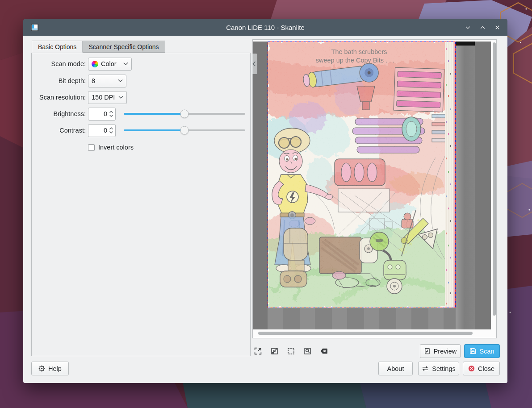  Describe the element at coordinates (427, 351) in the screenshot. I see `document-preview-icon` at that location.